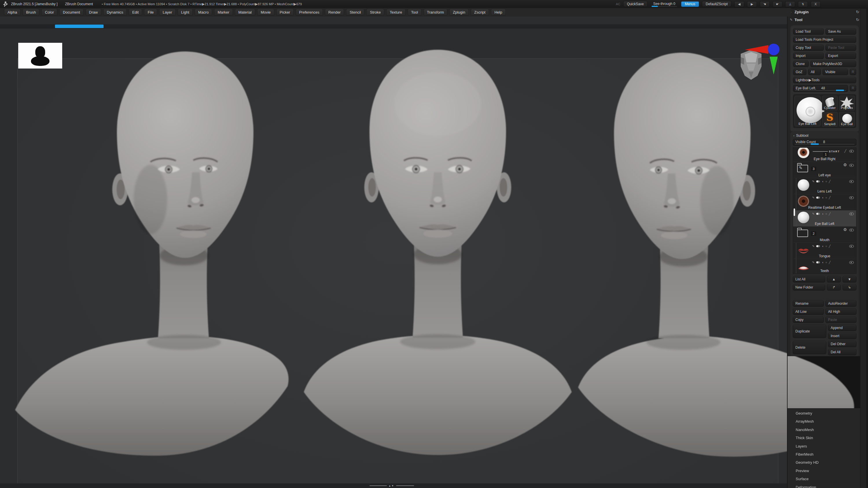 This screenshot has width=868, height=488. I want to click on menu-picker: Picker, so click(285, 12).